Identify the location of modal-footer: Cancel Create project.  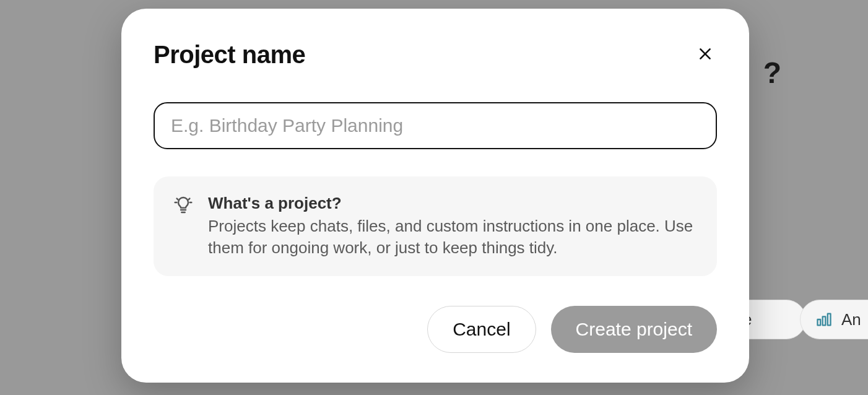
(435, 329).